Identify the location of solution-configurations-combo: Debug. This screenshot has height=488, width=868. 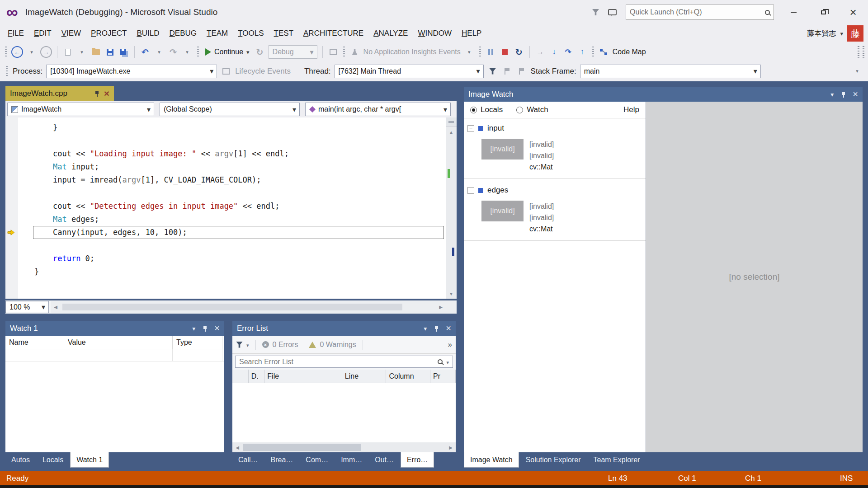
(293, 52).